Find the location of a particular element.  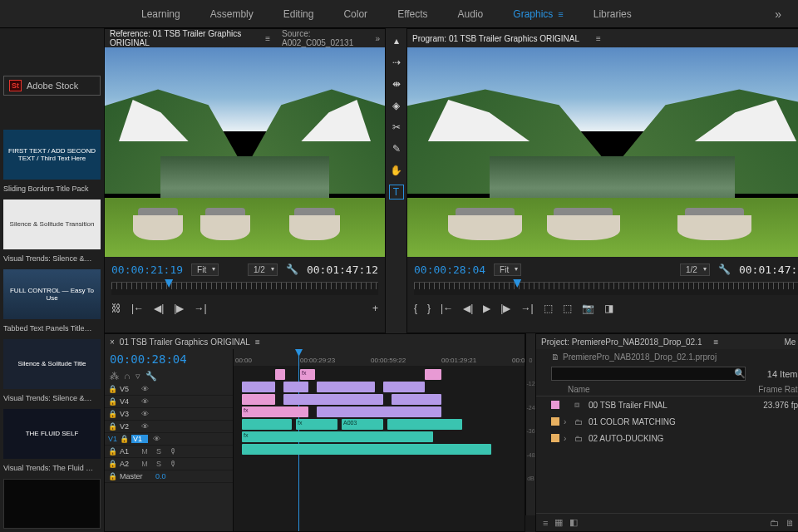

razor-tool-icon: ✂ is located at coordinates (397, 127).